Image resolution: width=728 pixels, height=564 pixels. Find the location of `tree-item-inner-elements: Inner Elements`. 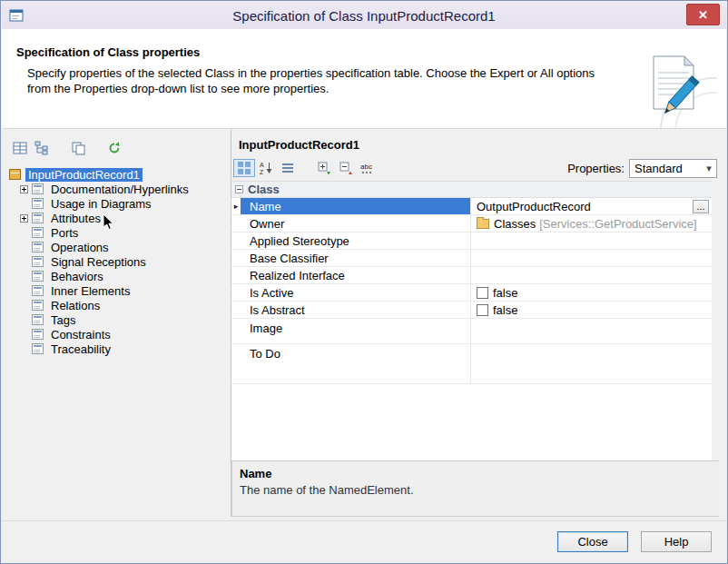

tree-item-inner-elements: Inner Elements is located at coordinates (118, 291).